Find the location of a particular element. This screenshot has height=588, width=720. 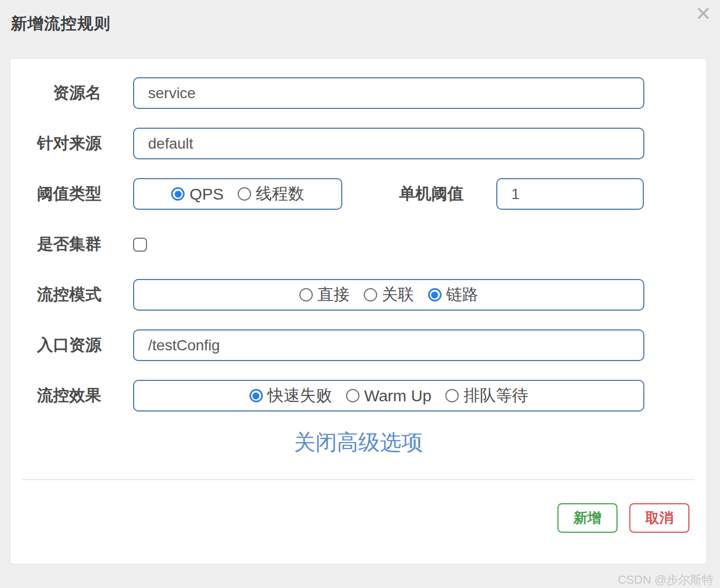

radio-icon-relate is located at coordinates (370, 295).